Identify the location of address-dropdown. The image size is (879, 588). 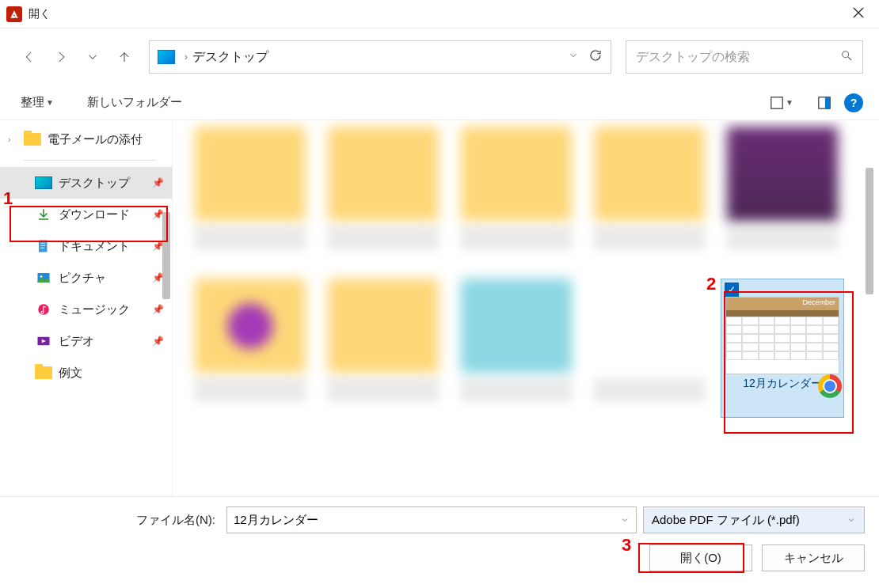
(573, 57).